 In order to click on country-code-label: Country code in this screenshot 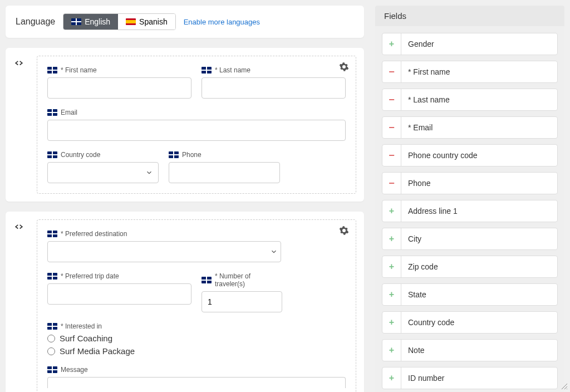, I will do `click(103, 155)`.